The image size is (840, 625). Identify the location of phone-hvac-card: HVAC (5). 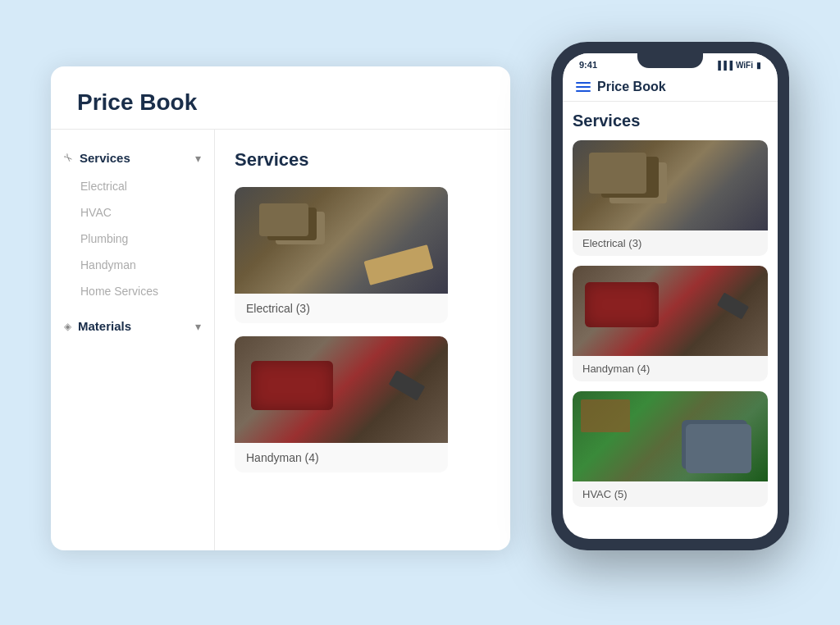
(670, 449).